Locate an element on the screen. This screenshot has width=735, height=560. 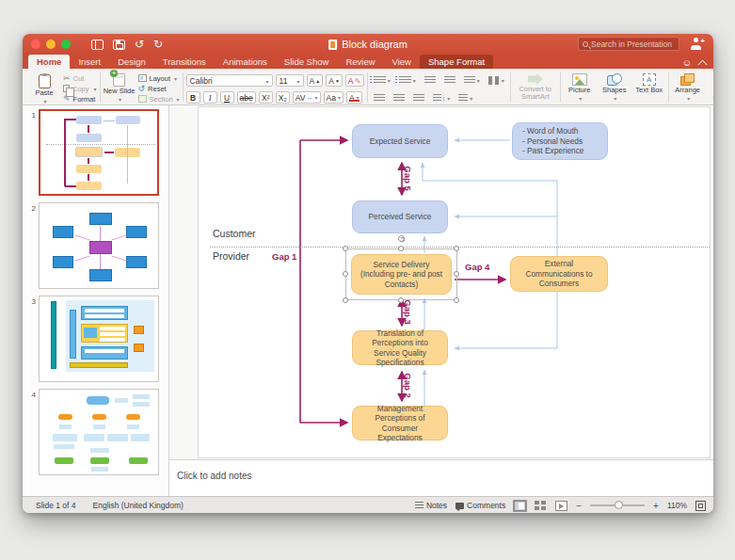
convert-to-smartart-button: Convert to SmartArt is located at coordinates (535, 90).